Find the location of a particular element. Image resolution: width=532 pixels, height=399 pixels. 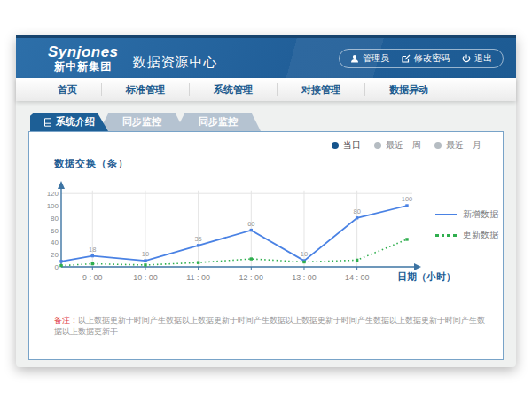

chart-y-tick-label: 20 is located at coordinates (55, 255).